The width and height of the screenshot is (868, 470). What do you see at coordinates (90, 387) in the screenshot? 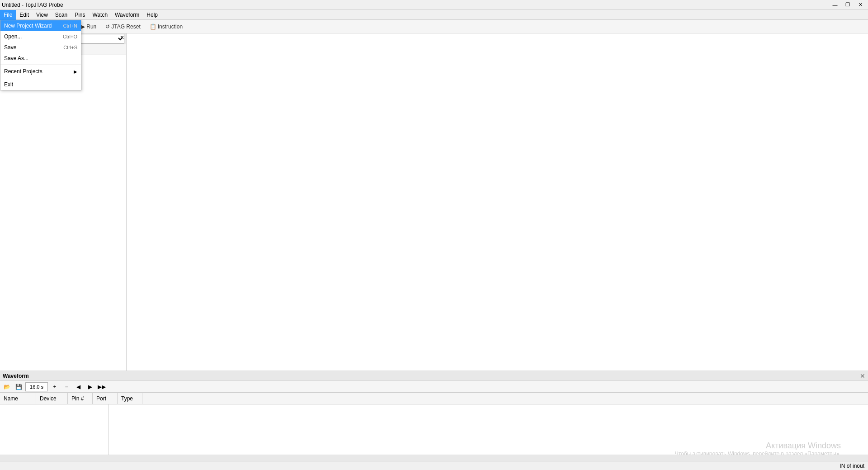
I see `waveform-play-btn: ▶` at bounding box center [90, 387].